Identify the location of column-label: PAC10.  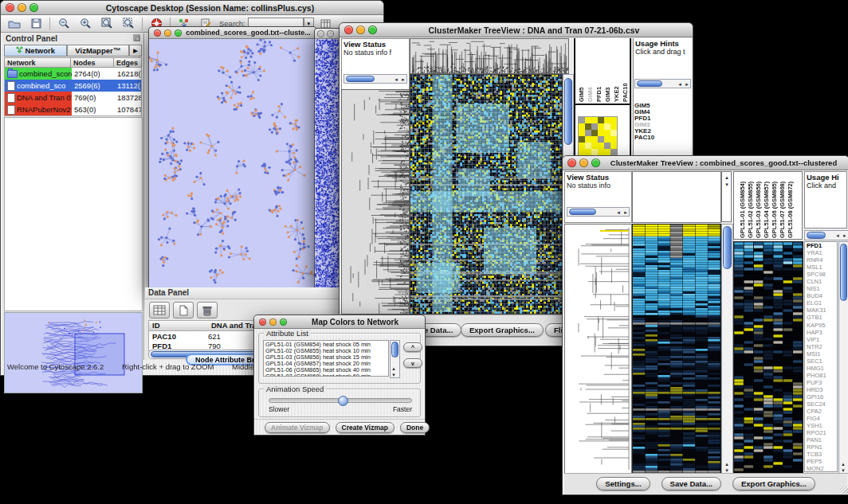
(625, 71).